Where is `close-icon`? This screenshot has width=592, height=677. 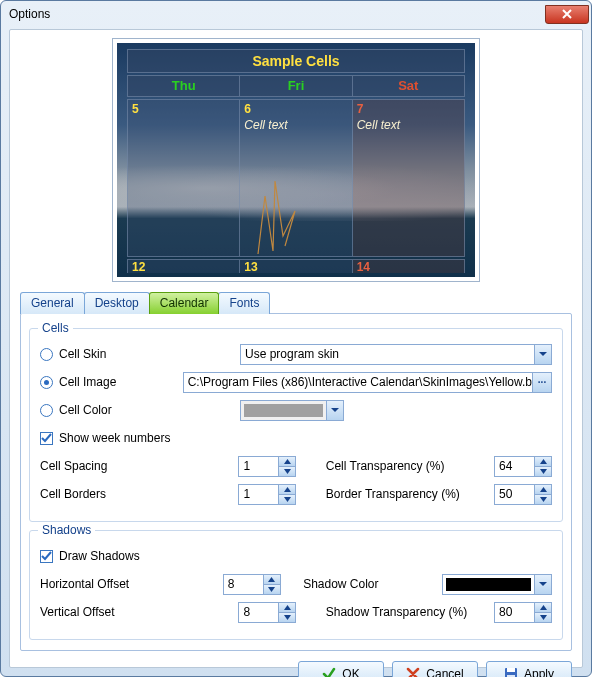 close-icon is located at coordinates (567, 14).